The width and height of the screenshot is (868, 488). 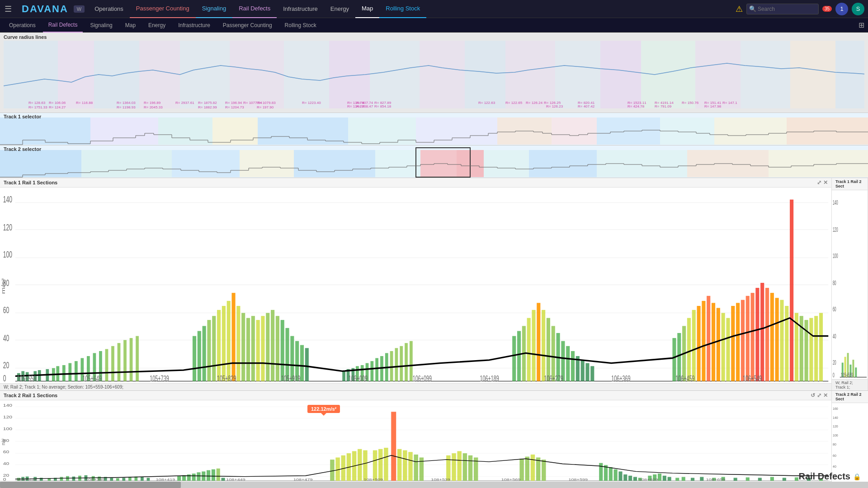 I want to click on snav-rolling: Rolling Stock, so click(x=301, y=25).